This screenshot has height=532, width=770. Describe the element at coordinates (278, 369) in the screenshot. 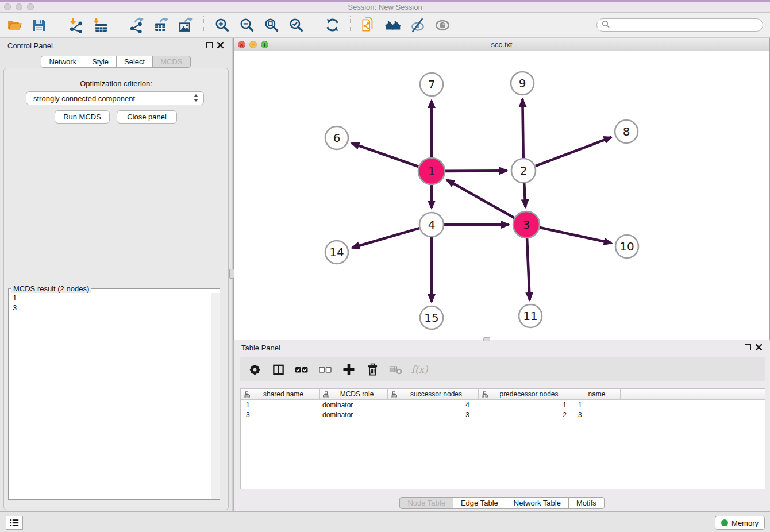

I see `split-columns-icon` at that location.